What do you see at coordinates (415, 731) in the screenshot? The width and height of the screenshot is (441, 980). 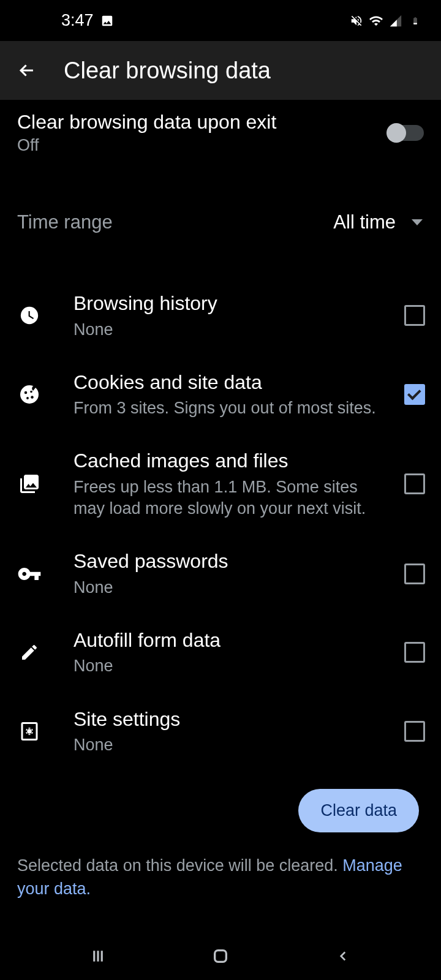 I see `checkbox-site-settings` at bounding box center [415, 731].